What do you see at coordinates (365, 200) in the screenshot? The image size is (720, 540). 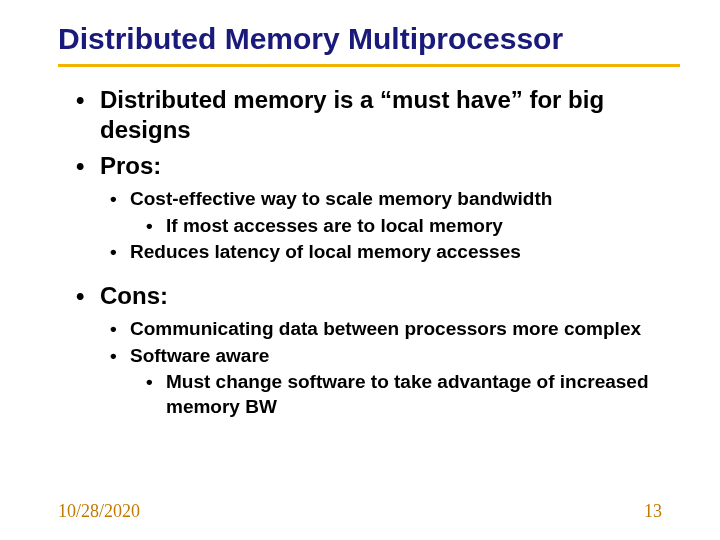 I see `bullet-pros-1: • Cost-effective way to scale memory ban…` at bounding box center [365, 200].